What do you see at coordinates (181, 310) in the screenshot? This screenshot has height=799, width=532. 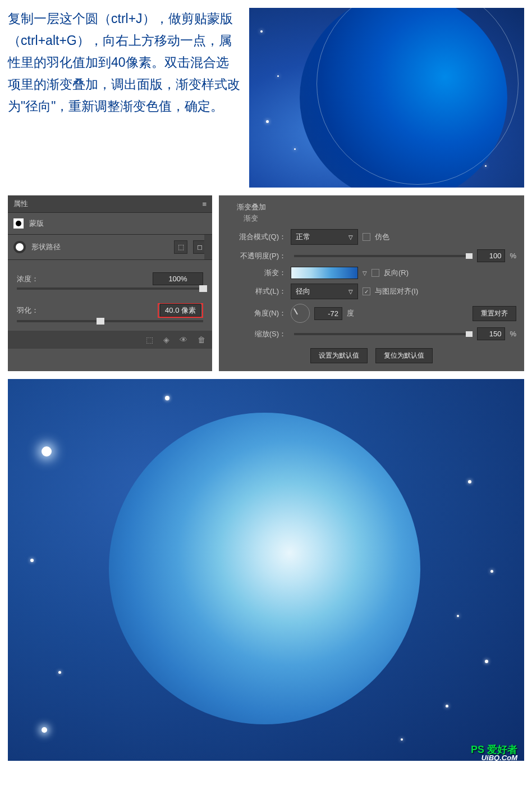 I see `feather-value: 40.0 像素` at bounding box center [181, 310].